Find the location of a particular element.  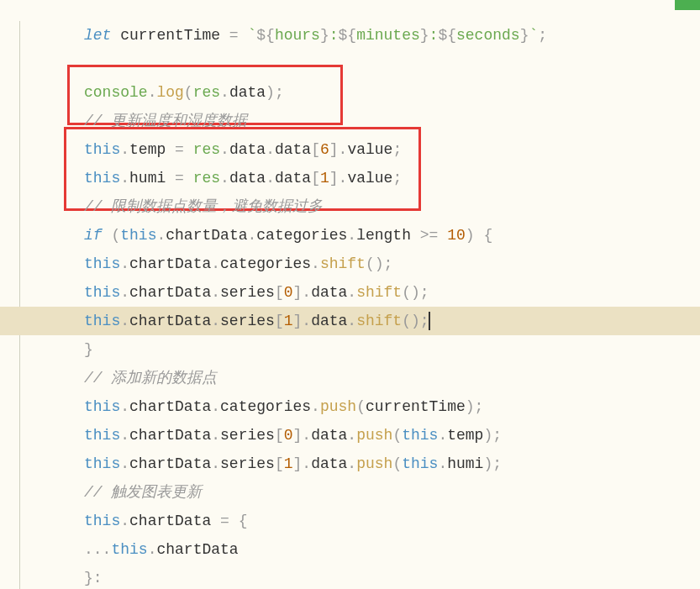

code-line: if (this.chartData.categories.length >= … is located at coordinates (392, 235).